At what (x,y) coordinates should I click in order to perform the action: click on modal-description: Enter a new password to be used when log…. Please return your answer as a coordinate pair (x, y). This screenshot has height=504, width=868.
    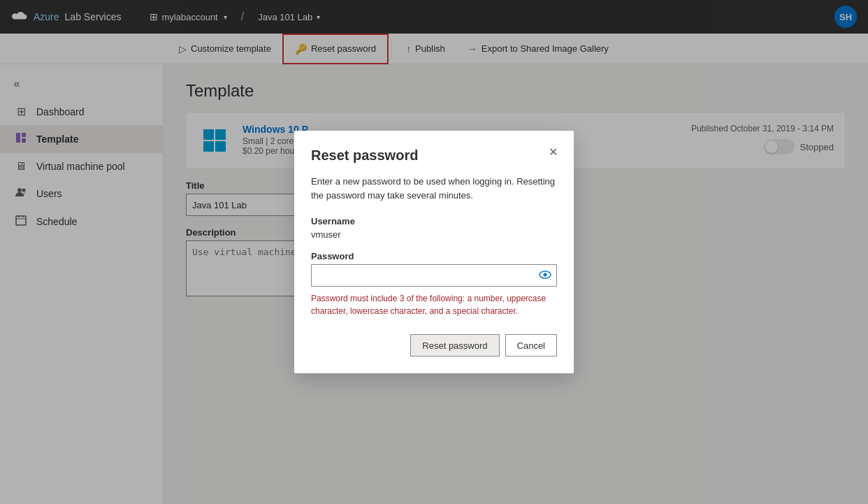
    Looking at the image, I should click on (434, 189).